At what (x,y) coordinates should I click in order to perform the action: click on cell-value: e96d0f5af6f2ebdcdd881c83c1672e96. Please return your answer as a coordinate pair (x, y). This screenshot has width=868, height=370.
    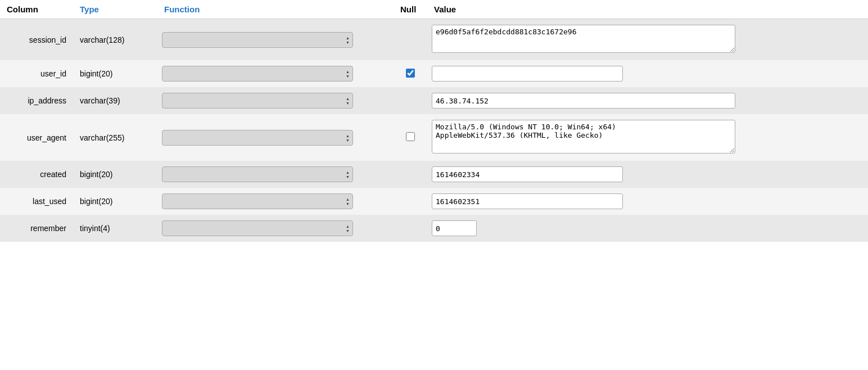
    Looking at the image, I should click on (648, 40).